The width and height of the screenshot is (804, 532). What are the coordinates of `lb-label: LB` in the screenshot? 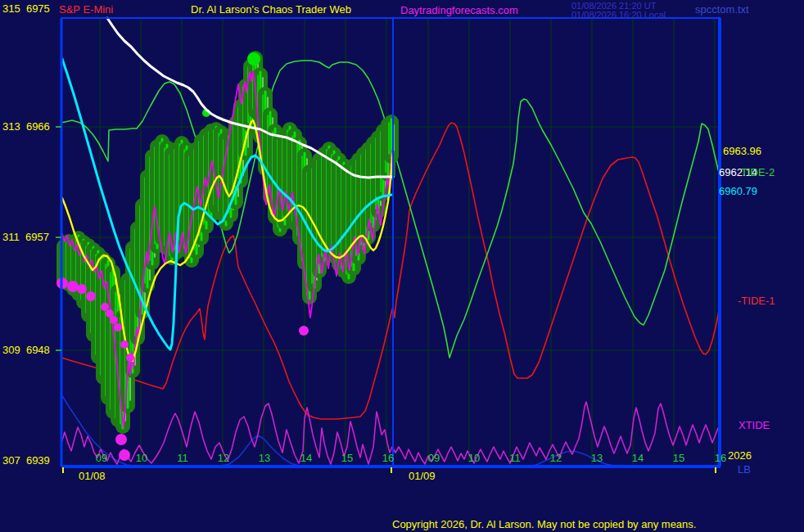 It's located at (744, 470).